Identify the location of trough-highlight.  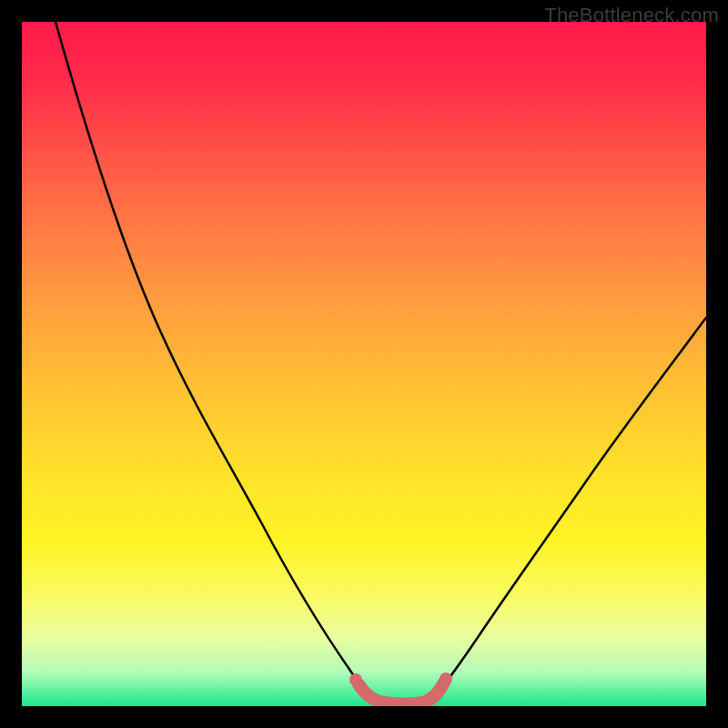
(401, 693).